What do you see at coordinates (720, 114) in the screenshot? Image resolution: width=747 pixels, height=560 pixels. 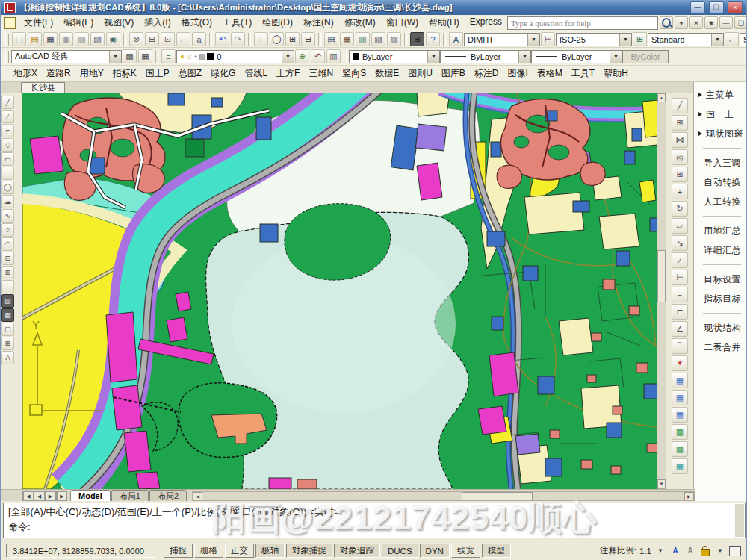 I see `panel-item-1: 国 土` at bounding box center [720, 114].